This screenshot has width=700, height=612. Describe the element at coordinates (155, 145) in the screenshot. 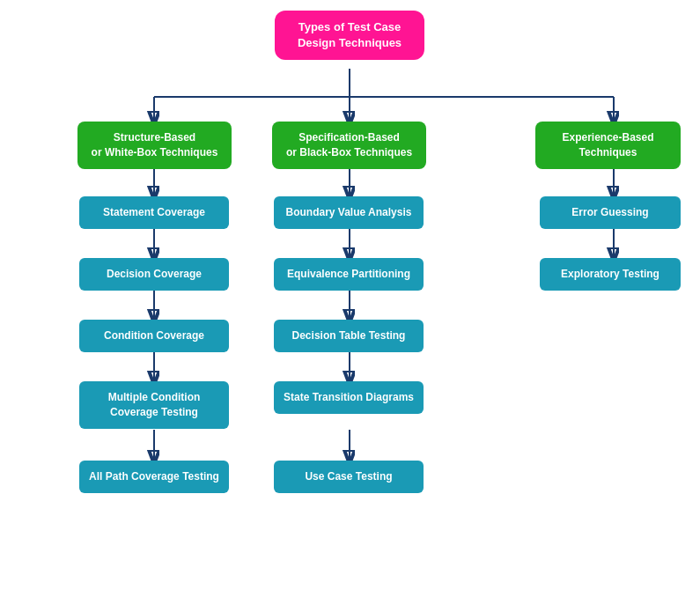

I see `whitebox-category: Structure-Basedor White-Box Techniques` at that location.